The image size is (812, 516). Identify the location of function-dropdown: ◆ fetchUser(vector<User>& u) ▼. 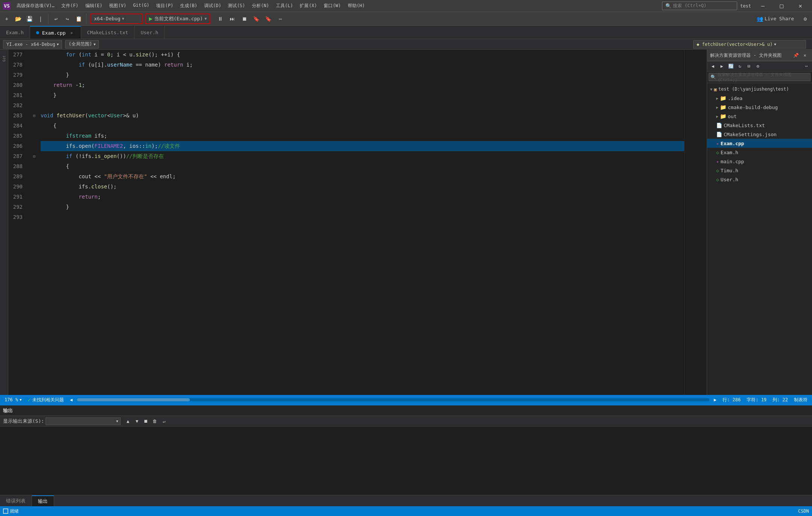
(750, 44).